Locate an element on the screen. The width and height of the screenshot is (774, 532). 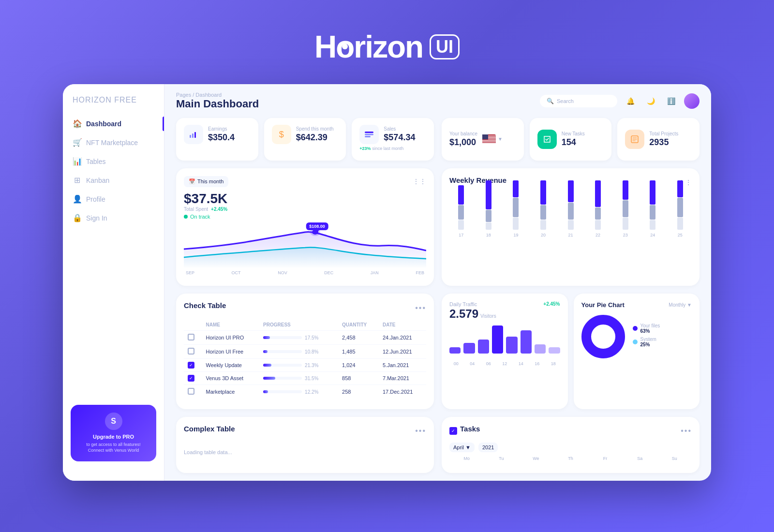
legend-your-files: Your files 63% is located at coordinates (646, 328).